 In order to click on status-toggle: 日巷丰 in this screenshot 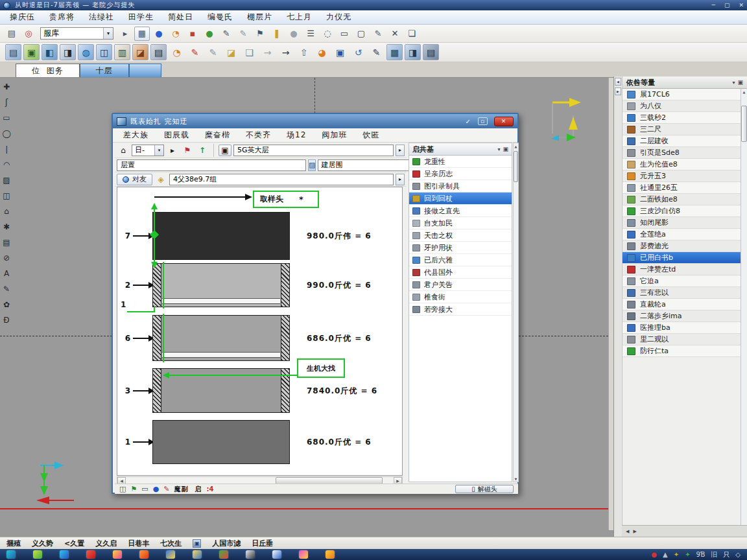, I will do `click(139, 543)`.